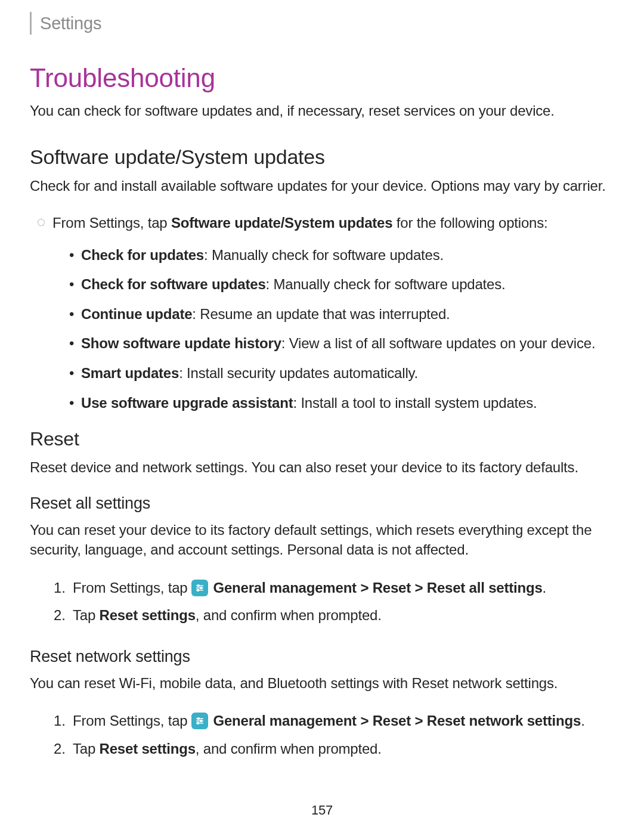 Image resolution: width=644 pixels, height=833 pixels. Describe the element at coordinates (321, 540) in the screenshot. I see `reset-all-desc: You can reset your device to its factory…` at that location.